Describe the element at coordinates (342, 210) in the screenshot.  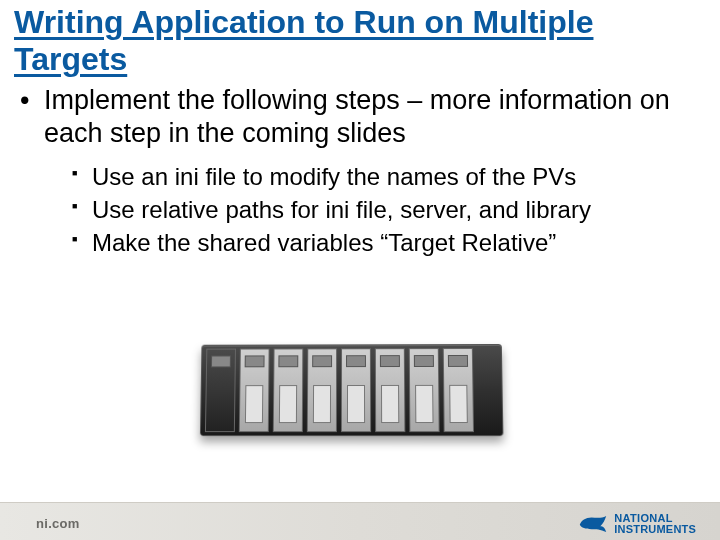
I see `bullet-text: Use relative paths for ini file, server,…` at that location.